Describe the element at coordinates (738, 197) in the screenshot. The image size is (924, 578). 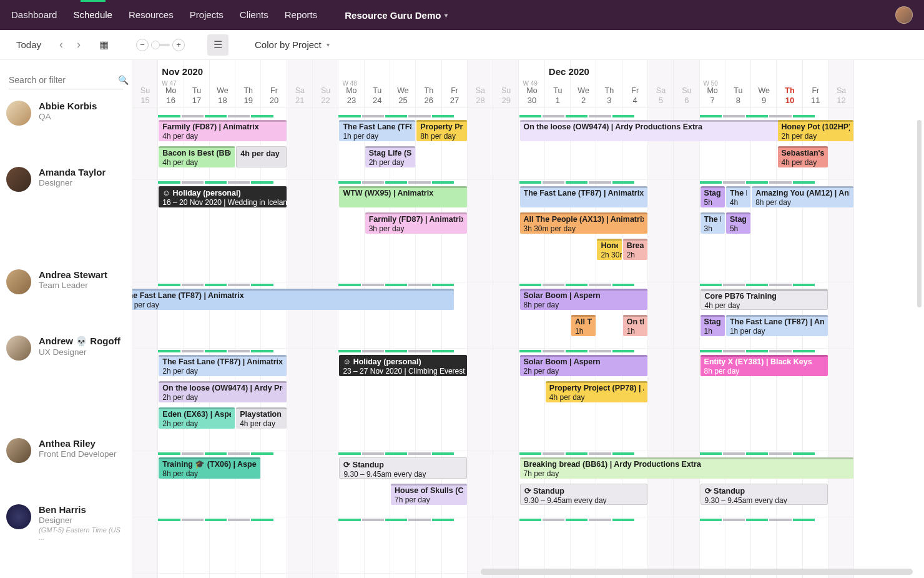
I see `booking: The Fast4h` at that location.